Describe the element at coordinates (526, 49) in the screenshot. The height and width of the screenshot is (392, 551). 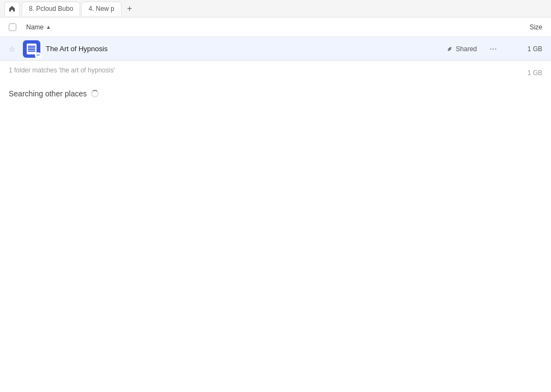
I see `file-size-value: 1 GB` at that location.